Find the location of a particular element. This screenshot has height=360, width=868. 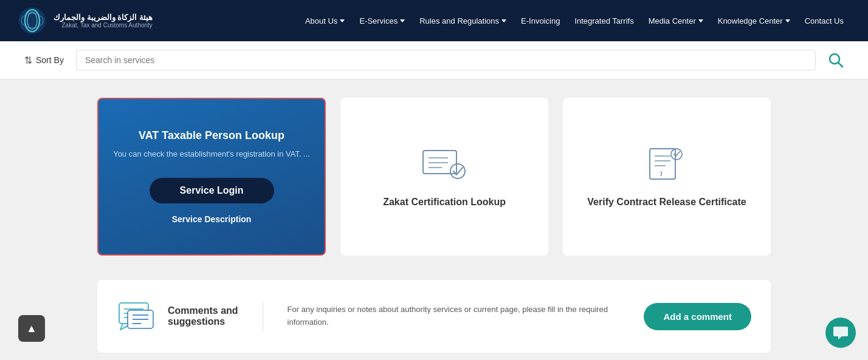

nav-links: About UsE-ServicesRules and RegulationsE… is located at coordinates (511, 21).